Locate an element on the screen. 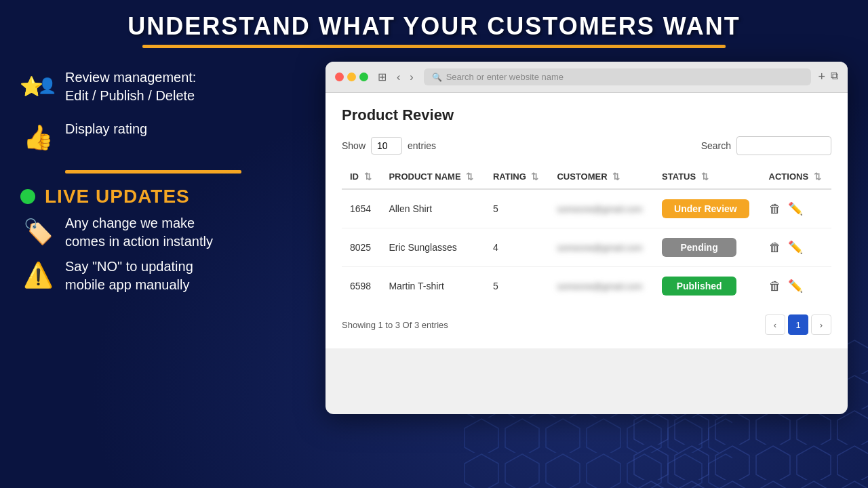 Image resolution: width=868 pixels, height=488 pixels. col-product-name: PRODUCT NAME ⇅ is located at coordinates (433, 177).